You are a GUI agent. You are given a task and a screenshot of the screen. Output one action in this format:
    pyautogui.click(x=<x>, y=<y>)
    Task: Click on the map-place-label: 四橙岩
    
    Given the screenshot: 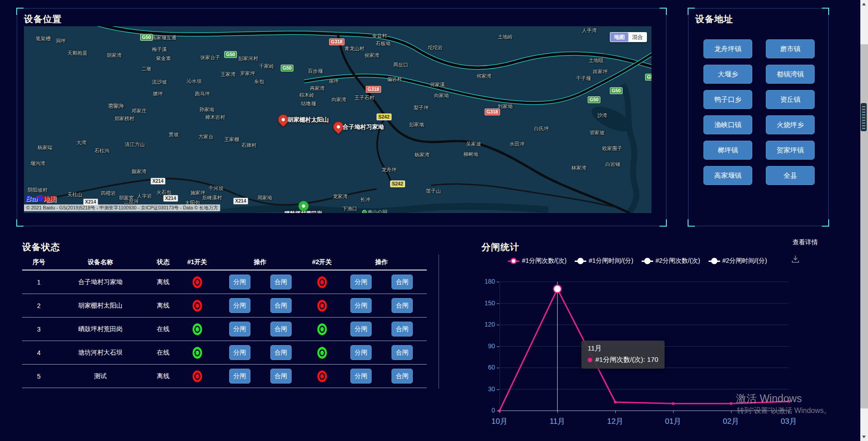 What is the action you would take?
    pyautogui.click(x=108, y=194)
    